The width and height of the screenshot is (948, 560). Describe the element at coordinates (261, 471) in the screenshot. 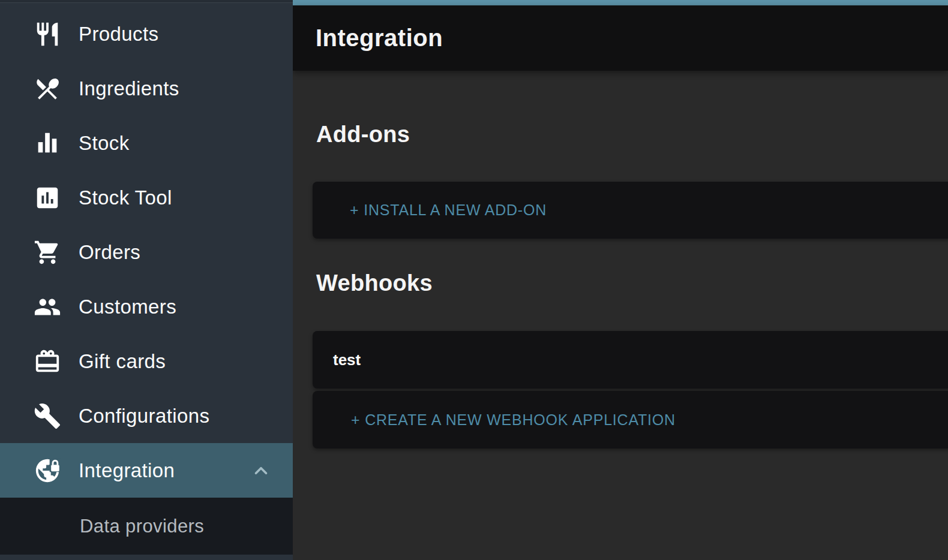

I see `chevron-up-icon` at that location.